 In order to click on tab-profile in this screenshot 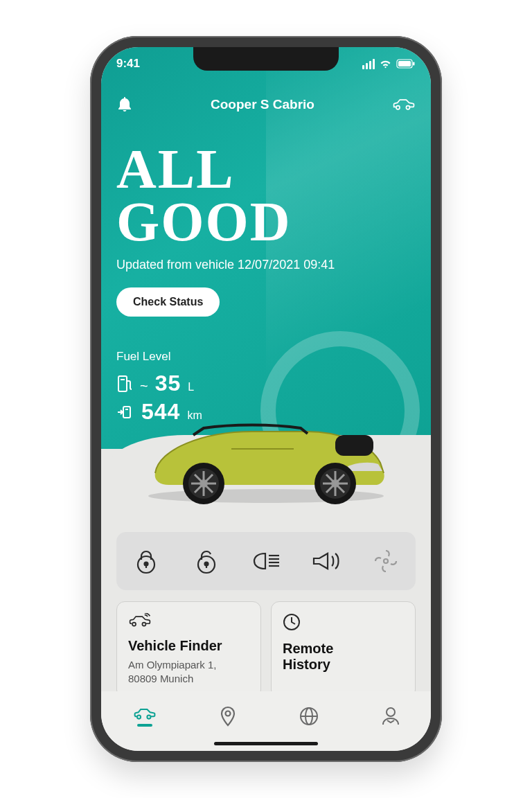, I will do `click(391, 716)`.